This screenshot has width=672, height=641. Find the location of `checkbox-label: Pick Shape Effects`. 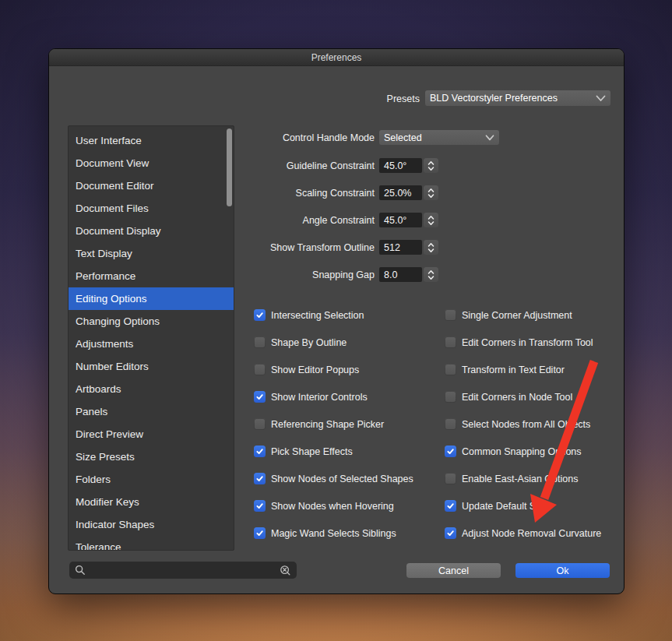

checkbox-label: Pick Shape Effects is located at coordinates (311, 452).